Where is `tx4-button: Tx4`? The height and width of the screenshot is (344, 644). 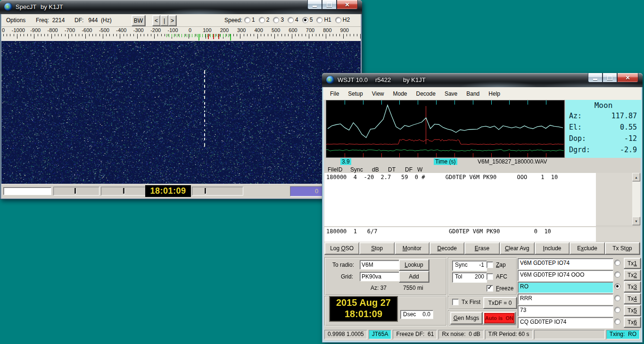 tx4-button: Tx4 is located at coordinates (632, 299).